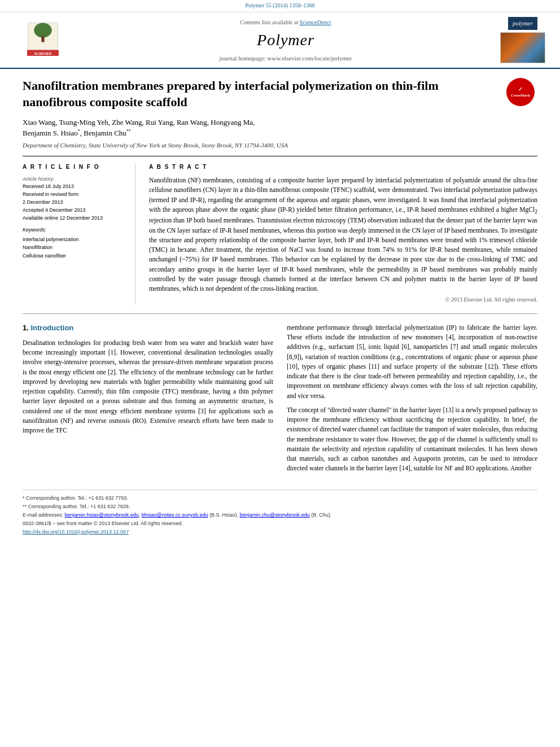 The width and height of the screenshot is (560, 747). What do you see at coordinates (75, 186) in the screenshot?
I see `received-date: Received 18 July 2013` at bounding box center [75, 186].